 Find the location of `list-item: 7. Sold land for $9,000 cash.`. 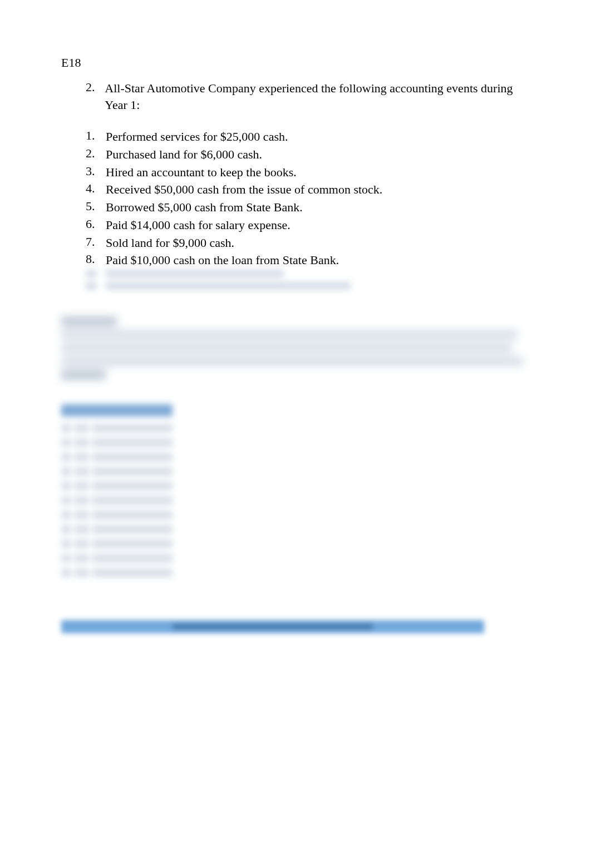

list-item: 7. Sold land for $9,000 cash. is located at coordinates (308, 243).